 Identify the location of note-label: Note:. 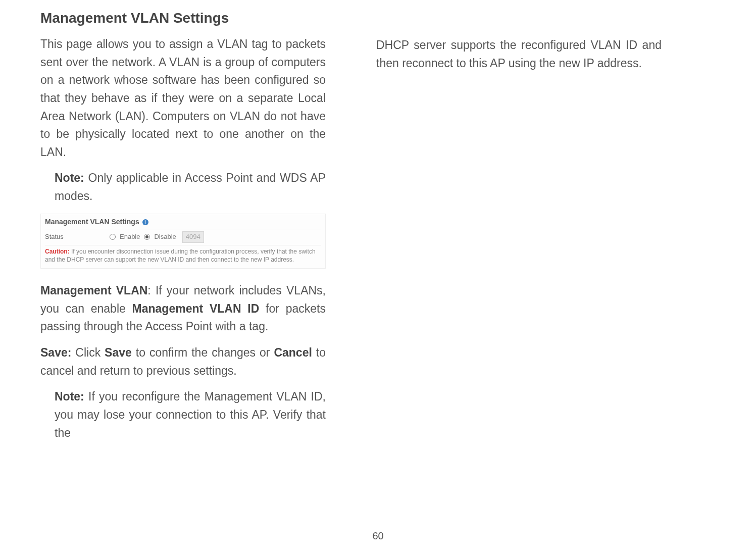
(70, 178).